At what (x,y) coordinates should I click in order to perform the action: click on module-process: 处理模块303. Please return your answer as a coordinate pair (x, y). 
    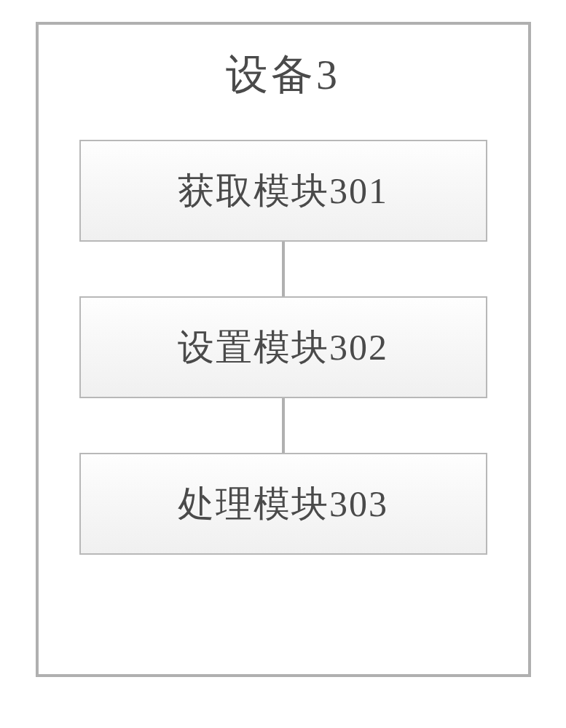
    Looking at the image, I should click on (283, 504).